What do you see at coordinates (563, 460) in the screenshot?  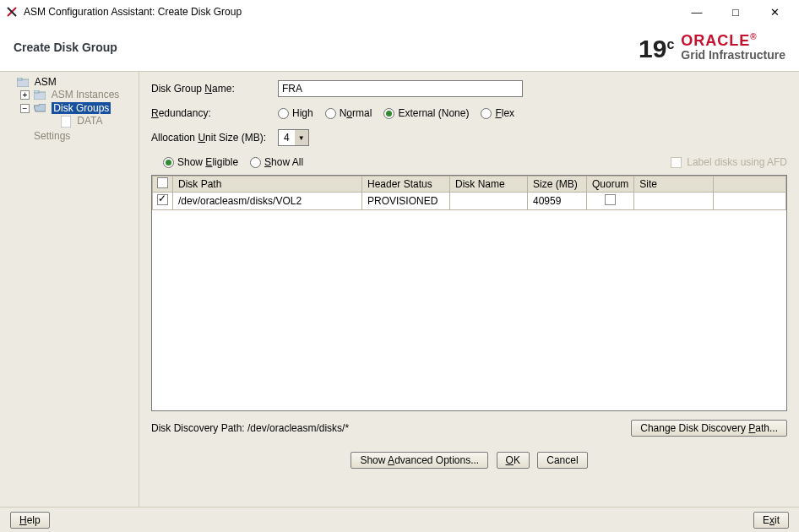 I see `cancel-button: Cancel` at bounding box center [563, 460].